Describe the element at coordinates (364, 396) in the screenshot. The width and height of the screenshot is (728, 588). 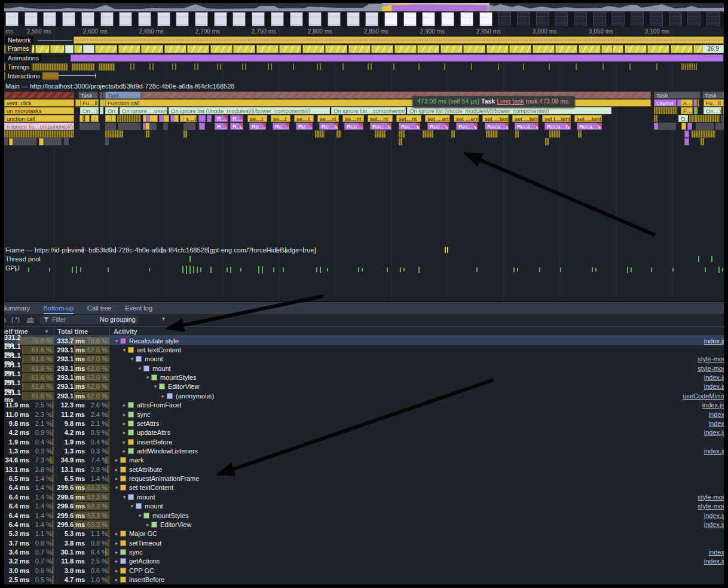
I see `table-row: 291.1 ms61.6 %293.1 ms62.0 %▸(anonymous)…` at that location.